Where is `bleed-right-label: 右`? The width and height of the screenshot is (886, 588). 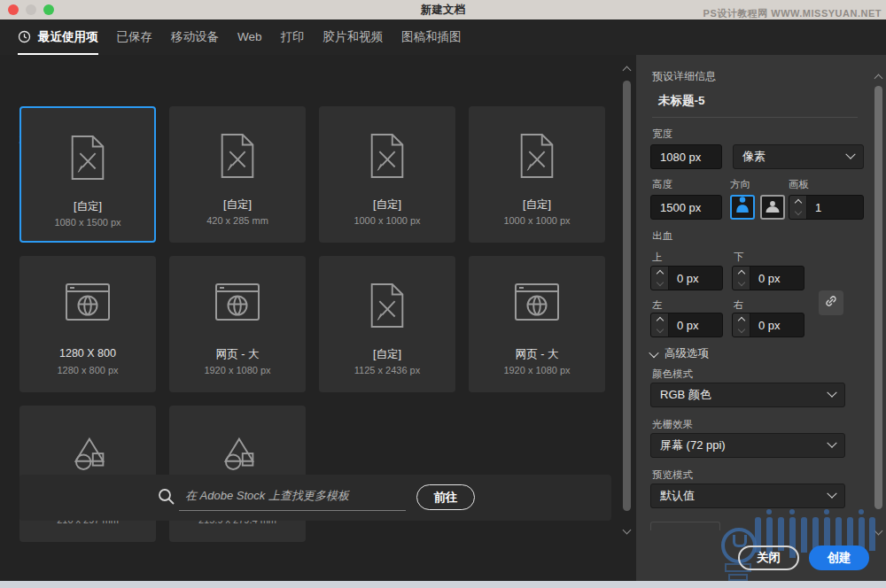 bleed-right-label: 右 is located at coordinates (739, 305).